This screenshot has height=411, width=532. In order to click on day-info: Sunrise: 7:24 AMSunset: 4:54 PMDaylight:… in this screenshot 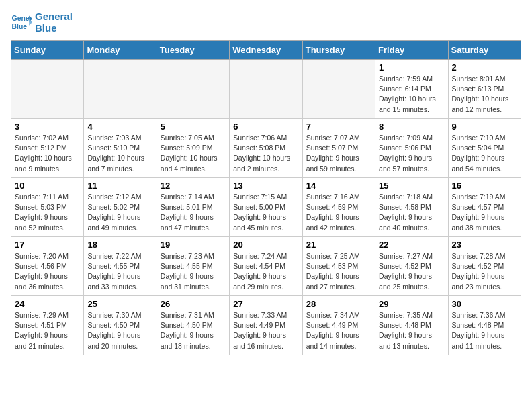, I will do `click(266, 271)`.